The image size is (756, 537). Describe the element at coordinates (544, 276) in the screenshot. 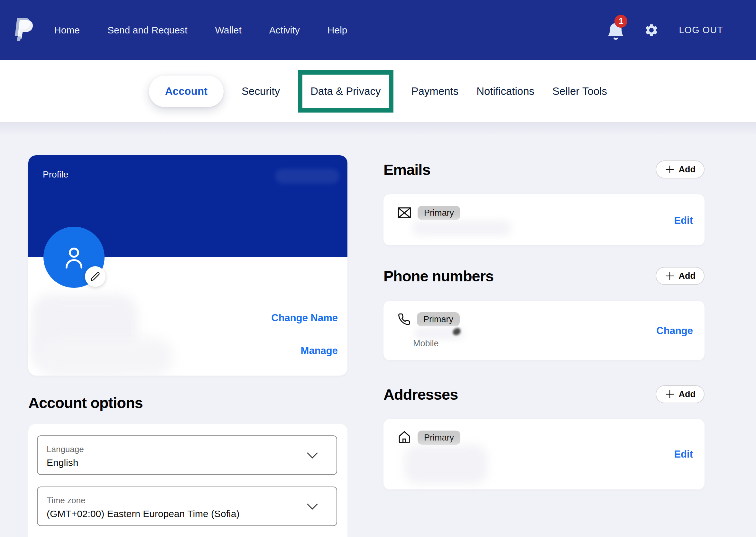

I see `phones-section-header: Phone numbers Add` at that location.